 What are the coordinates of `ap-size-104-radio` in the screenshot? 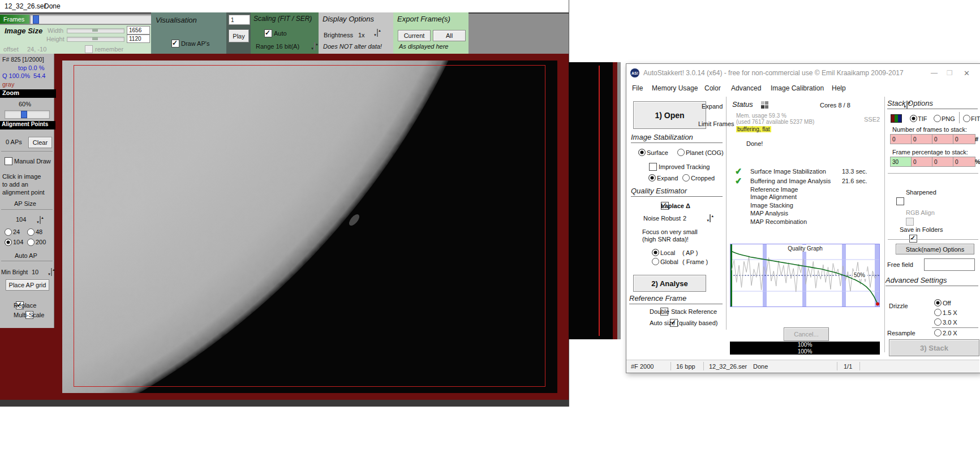 It's located at (8, 242).